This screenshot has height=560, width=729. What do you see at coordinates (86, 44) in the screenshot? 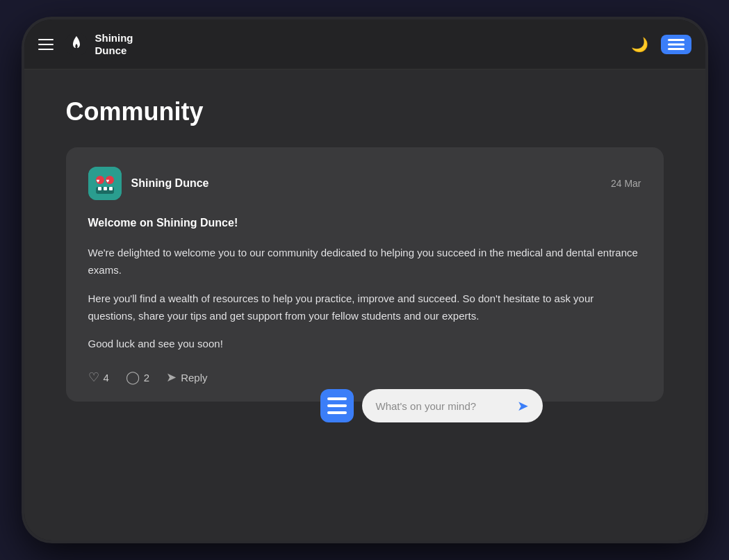
I see `topbar-left: Shining Dunce` at bounding box center [86, 44].